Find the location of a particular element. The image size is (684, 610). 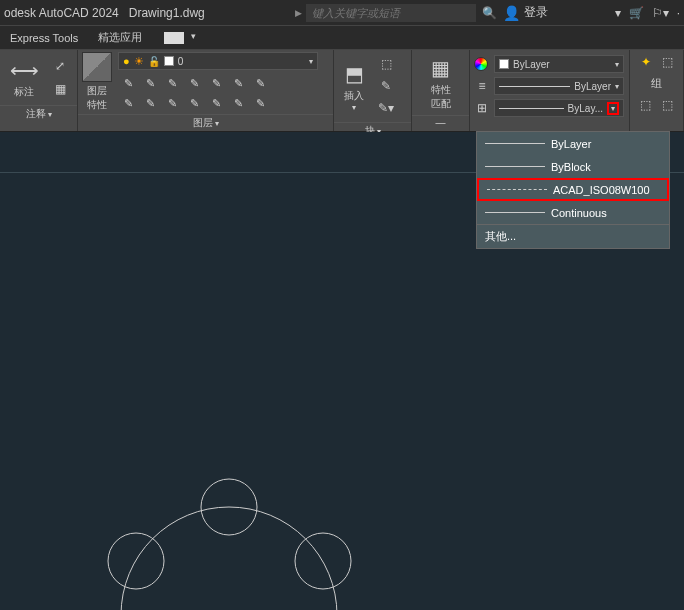

group-icon-1: ✦ is located at coordinates (646, 62).